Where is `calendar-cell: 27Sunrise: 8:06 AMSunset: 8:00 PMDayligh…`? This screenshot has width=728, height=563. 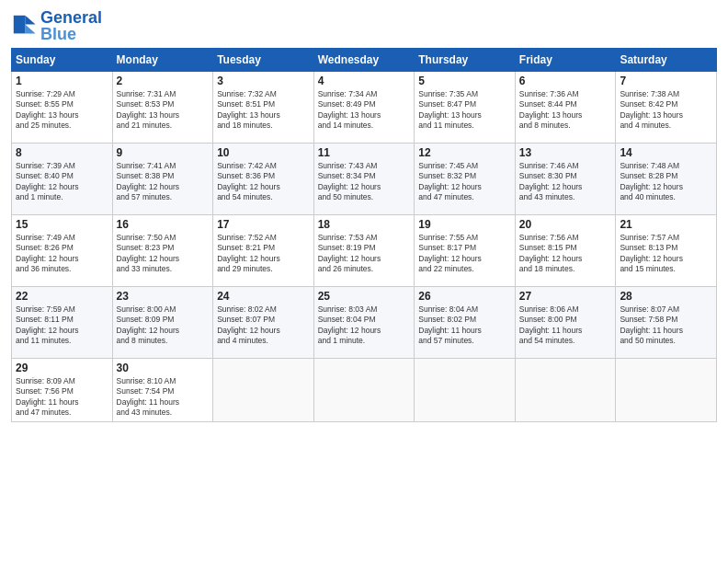
calendar-cell: 27Sunrise: 8:06 AMSunset: 8:00 PMDayligh… is located at coordinates (565, 323).